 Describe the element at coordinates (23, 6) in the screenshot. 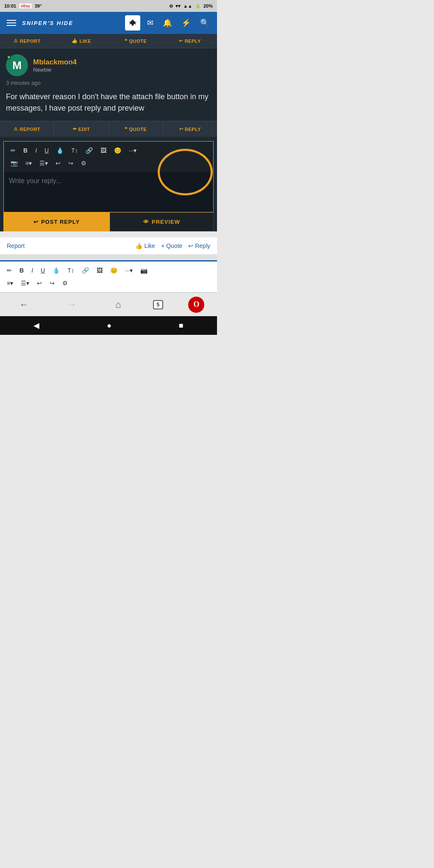

I see `status-left: 10:01 eBay 39°` at that location.